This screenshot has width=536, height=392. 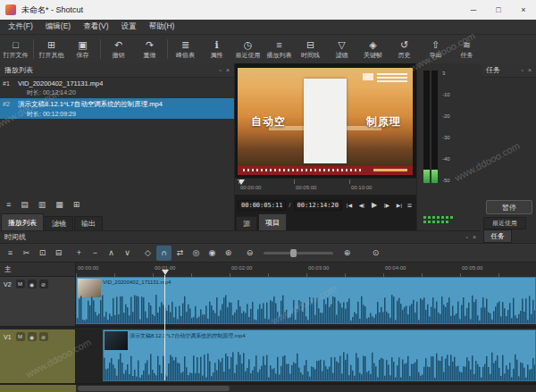 What do you see at coordinates (164, 328) in the screenshot?
I see `timeline-playhead-line` at bounding box center [164, 328].